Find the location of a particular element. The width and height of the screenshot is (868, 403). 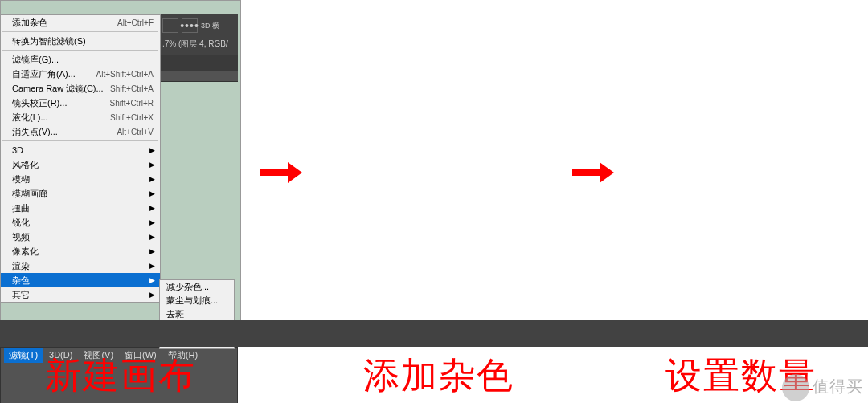

watermark: 值得买 is located at coordinates (796, 389).